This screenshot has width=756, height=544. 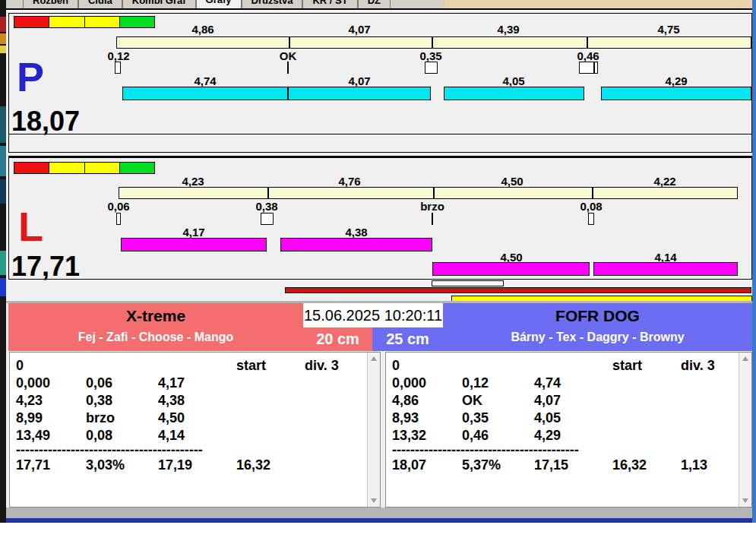 I want to click on change-mark-label: 0,08, so click(x=591, y=207).